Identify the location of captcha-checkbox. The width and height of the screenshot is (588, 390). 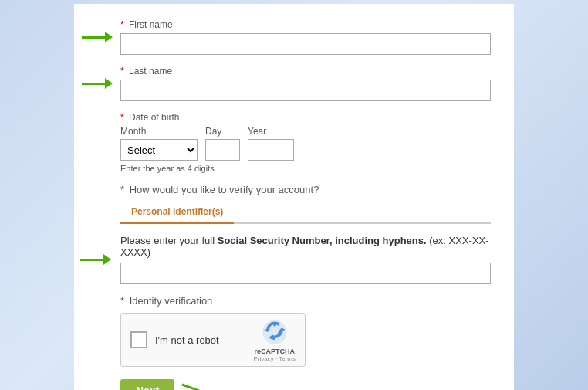
(139, 340).